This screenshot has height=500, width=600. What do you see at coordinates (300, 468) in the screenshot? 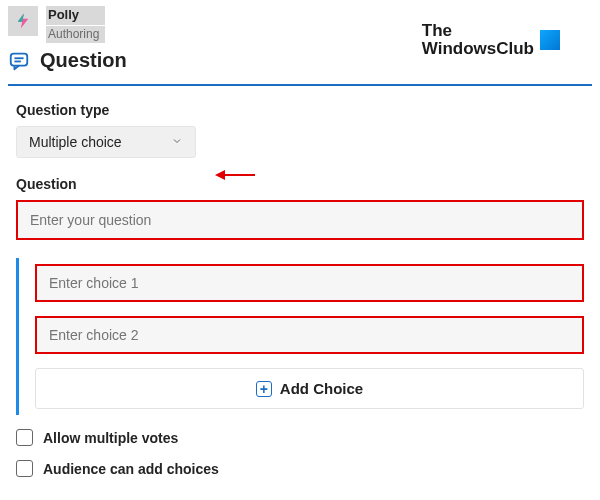
I see `audience-add-row: Audience can add choices` at bounding box center [300, 468].